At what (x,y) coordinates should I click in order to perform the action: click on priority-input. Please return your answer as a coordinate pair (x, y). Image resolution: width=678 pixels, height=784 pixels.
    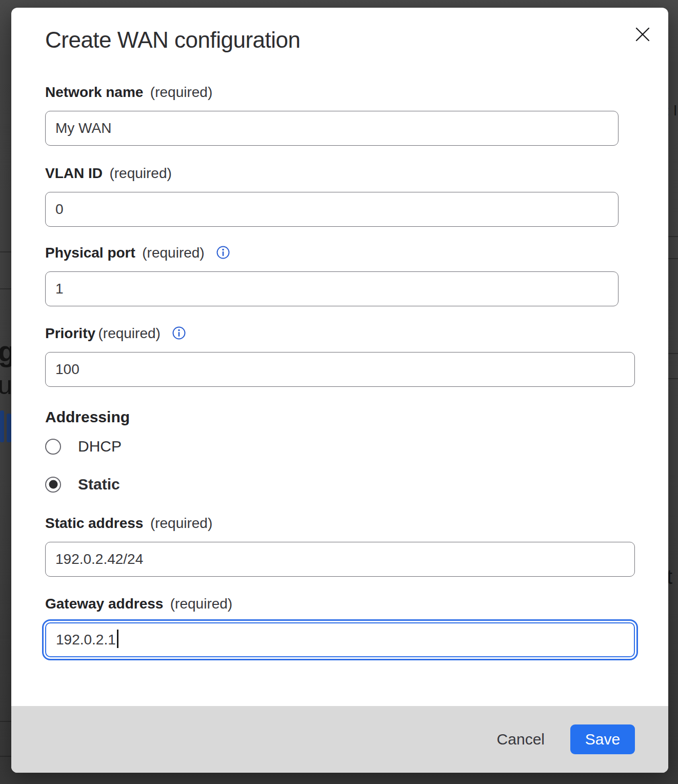
    Looking at the image, I should click on (340, 369).